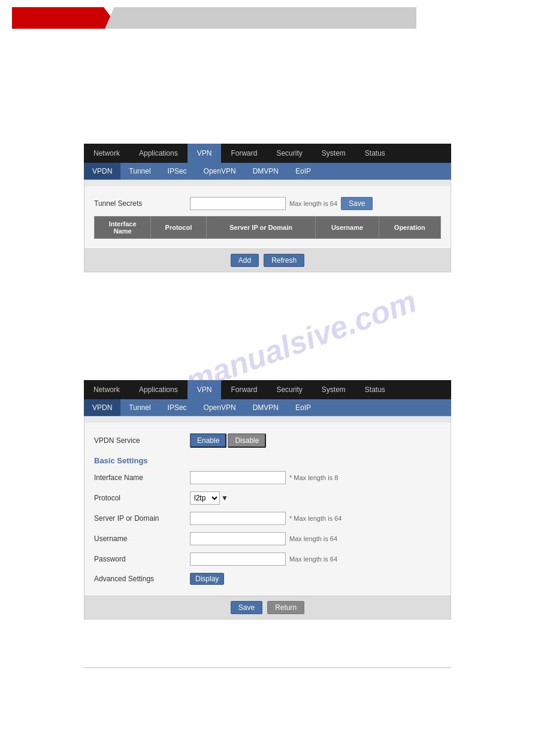 The width and height of the screenshot is (535, 756). Describe the element at coordinates (238, 204) in the screenshot. I see `tunnel-secrets-input` at that location.